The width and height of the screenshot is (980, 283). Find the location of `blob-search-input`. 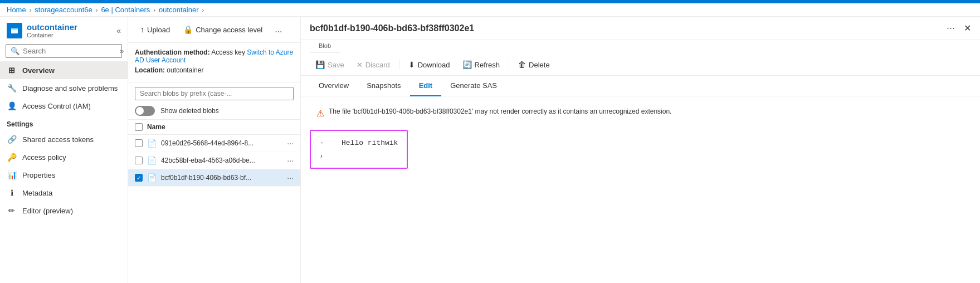

blob-search-input is located at coordinates (214, 94).